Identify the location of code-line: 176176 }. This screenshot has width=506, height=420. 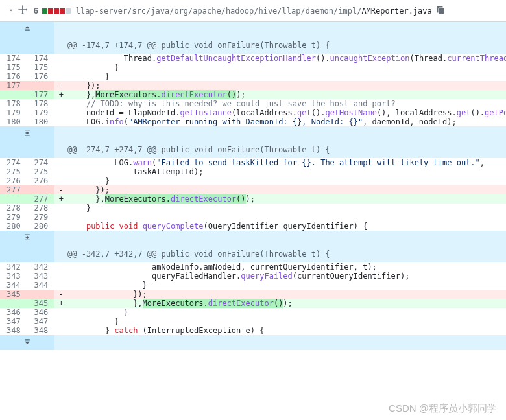
(253, 76).